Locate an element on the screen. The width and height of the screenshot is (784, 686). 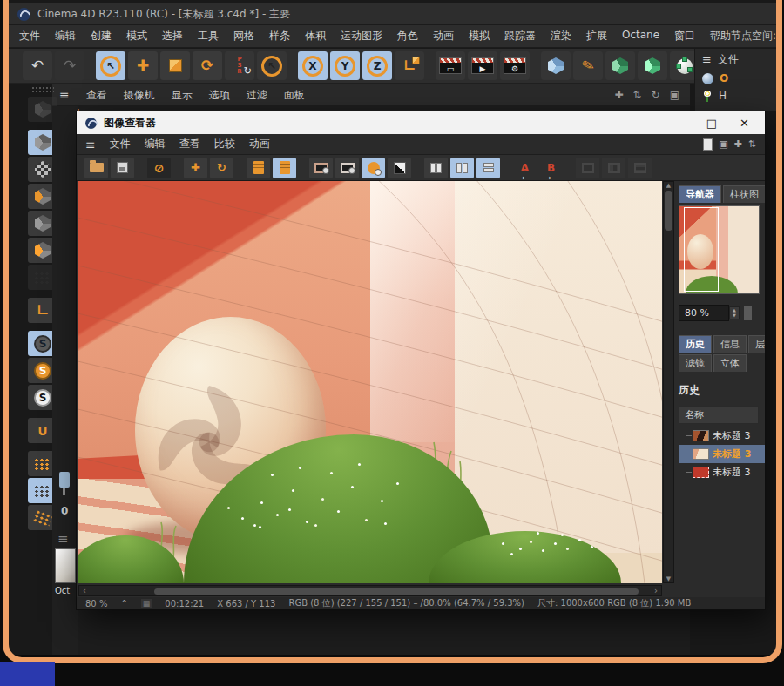
horizontal-scrollbar: ‹ › is located at coordinates (370, 590).